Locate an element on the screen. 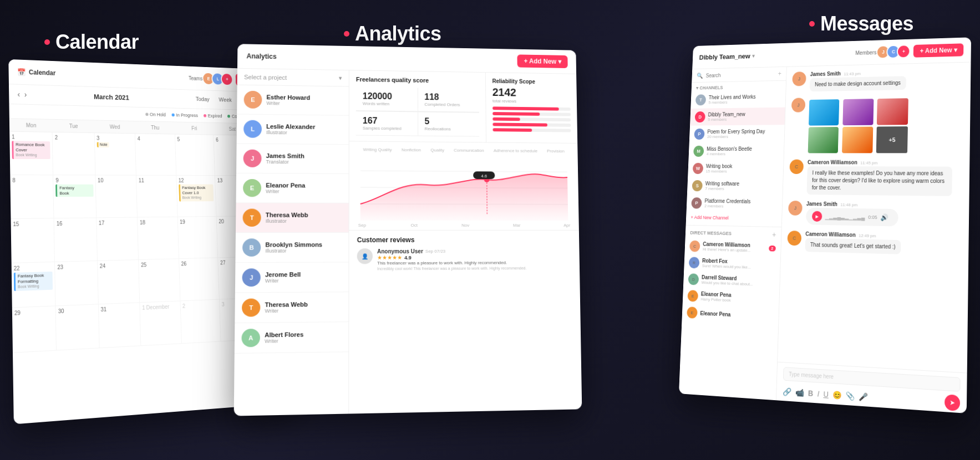 The image size is (980, 460). add-channel-button: + Add New Channel is located at coordinates (734, 218).